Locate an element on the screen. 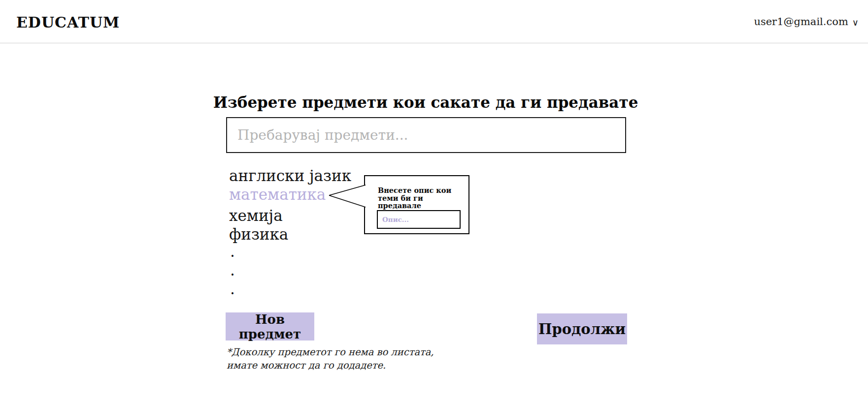 The height and width of the screenshot is (402, 868). new-subject-button: Нов предмет is located at coordinates (270, 327).